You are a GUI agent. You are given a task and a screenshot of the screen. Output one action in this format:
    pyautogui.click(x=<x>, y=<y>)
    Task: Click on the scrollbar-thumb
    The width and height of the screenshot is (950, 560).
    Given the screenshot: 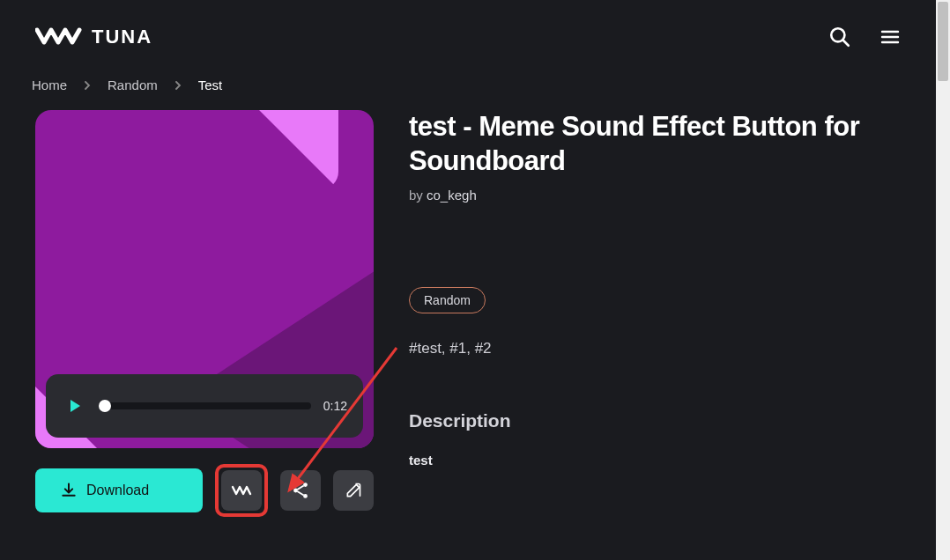 What is the action you would take?
    pyautogui.click(x=943, y=41)
    